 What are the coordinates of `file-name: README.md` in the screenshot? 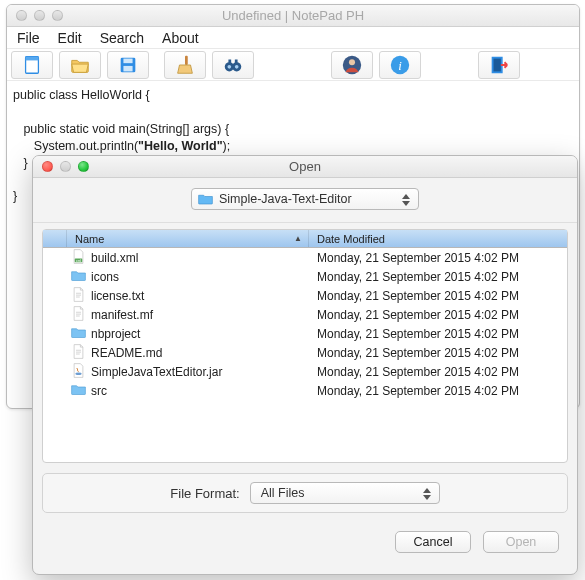 It's located at (126, 353).